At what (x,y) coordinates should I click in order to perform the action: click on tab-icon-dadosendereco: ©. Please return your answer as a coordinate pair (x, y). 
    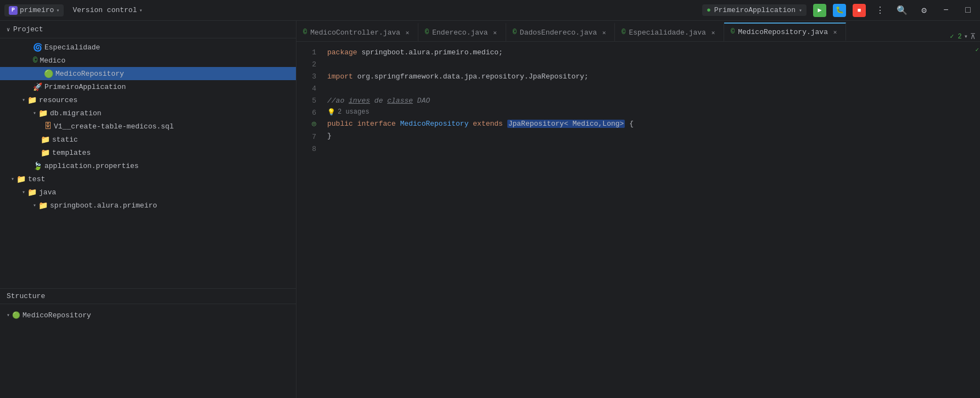
    Looking at the image, I should click on (515, 32).